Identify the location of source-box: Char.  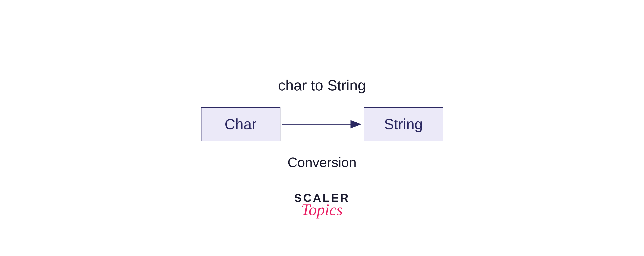
(241, 124).